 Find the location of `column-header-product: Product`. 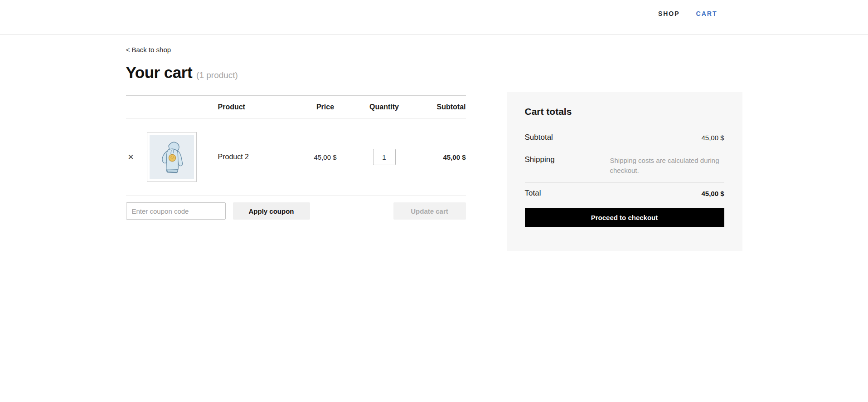

column-header-product: Product is located at coordinates (258, 107).